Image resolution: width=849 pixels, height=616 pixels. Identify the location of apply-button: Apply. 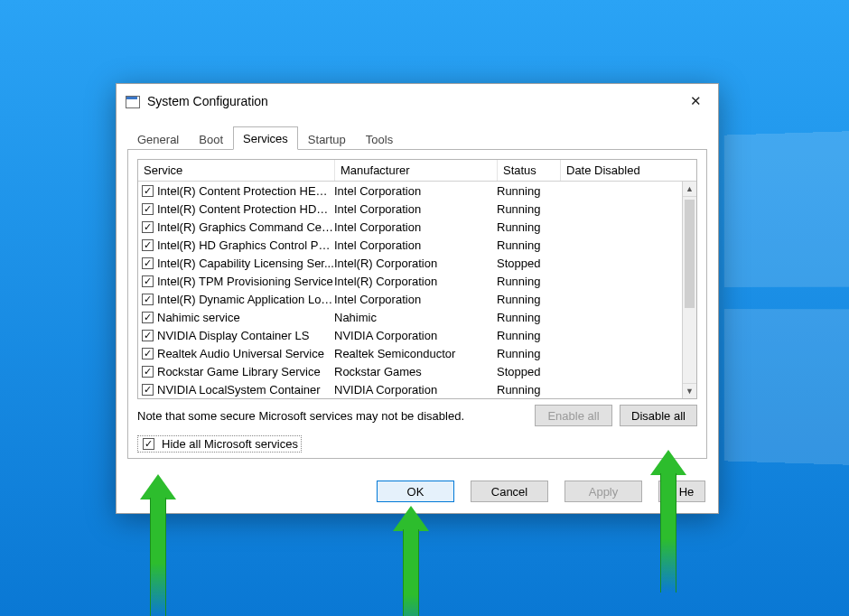
(603, 491).